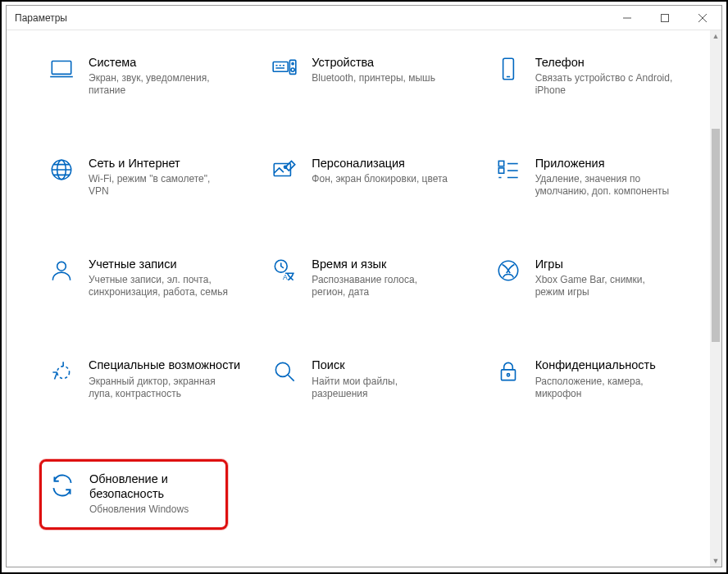  Describe the element at coordinates (605, 388) in the screenshot. I see `tile-desc: Расположение, камера, микрофон` at that location.